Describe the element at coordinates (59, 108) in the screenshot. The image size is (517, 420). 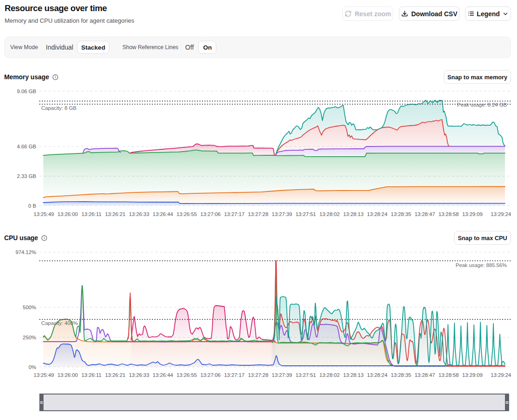
I see `svg-text: Capacity: 8 GB` at that location.